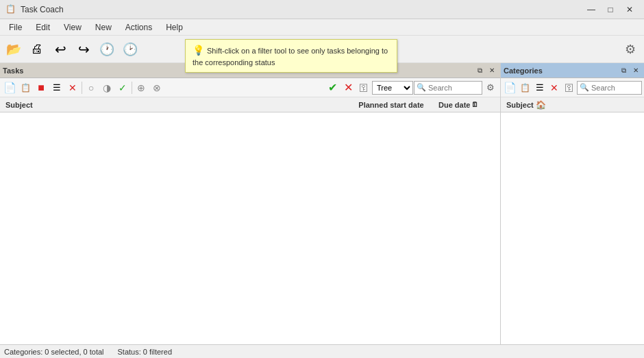 The height and width of the screenshot is (358, 644). What do you see at coordinates (11, 10) in the screenshot?
I see `app-icon: 📋` at bounding box center [11, 10].